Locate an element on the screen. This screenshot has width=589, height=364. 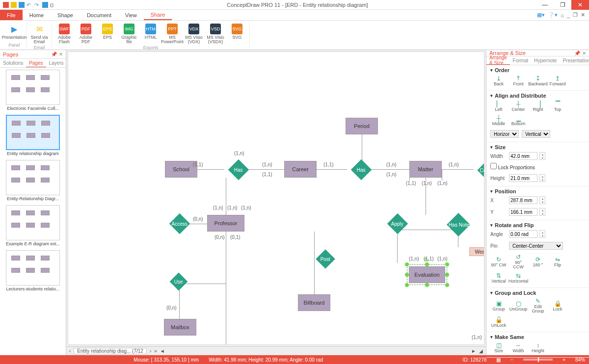
entity-matter: Matter is located at coordinates (426, 169).